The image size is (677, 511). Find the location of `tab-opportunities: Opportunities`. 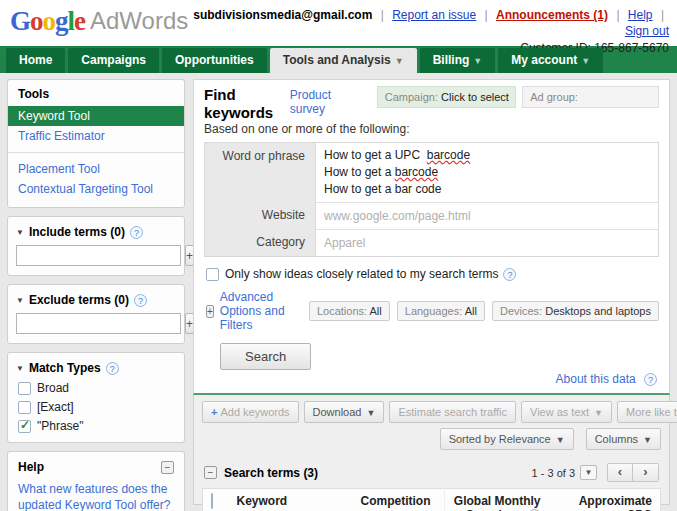

tab-opportunities: Opportunities is located at coordinates (214, 60).